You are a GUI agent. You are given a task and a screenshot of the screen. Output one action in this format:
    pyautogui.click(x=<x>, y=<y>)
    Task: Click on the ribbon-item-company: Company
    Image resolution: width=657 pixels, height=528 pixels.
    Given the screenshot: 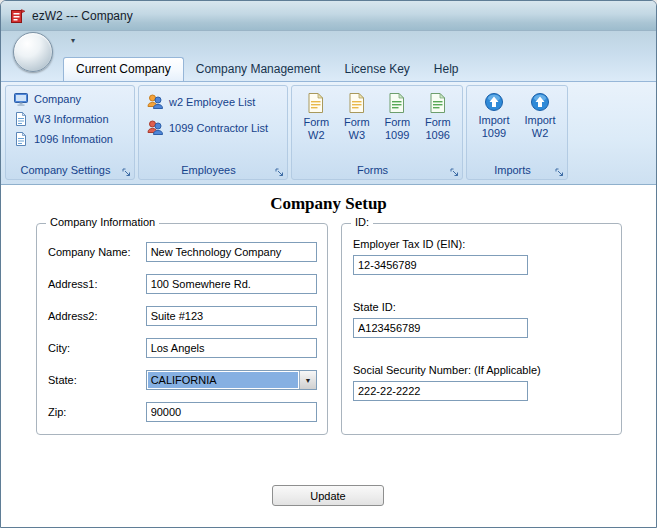 What is the action you would take?
    pyautogui.click(x=70, y=99)
    